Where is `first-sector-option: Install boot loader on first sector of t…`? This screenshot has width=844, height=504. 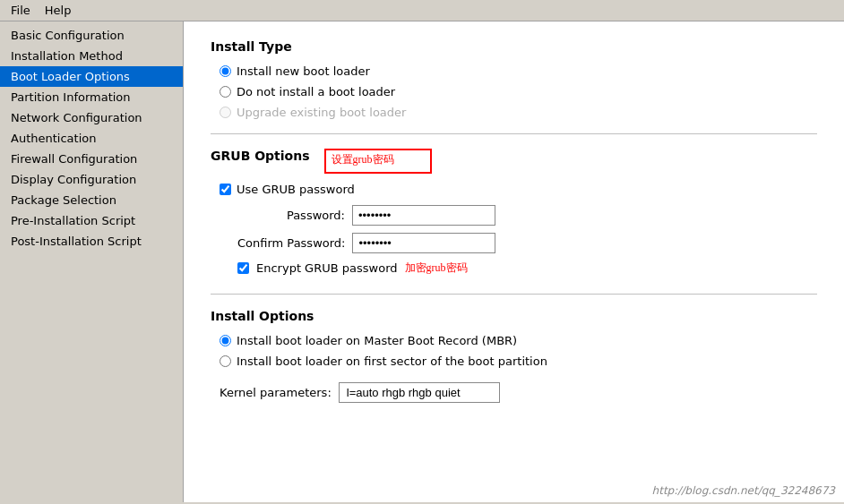 first-sector-option: Install boot loader on first sector of t… is located at coordinates (518, 362).